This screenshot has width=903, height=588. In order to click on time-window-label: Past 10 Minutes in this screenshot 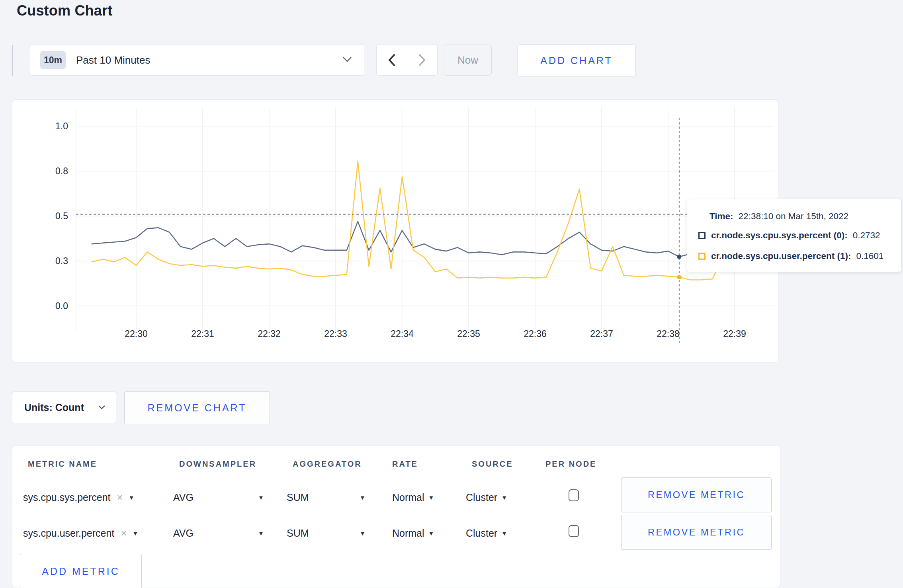, I will do `click(113, 60)`.